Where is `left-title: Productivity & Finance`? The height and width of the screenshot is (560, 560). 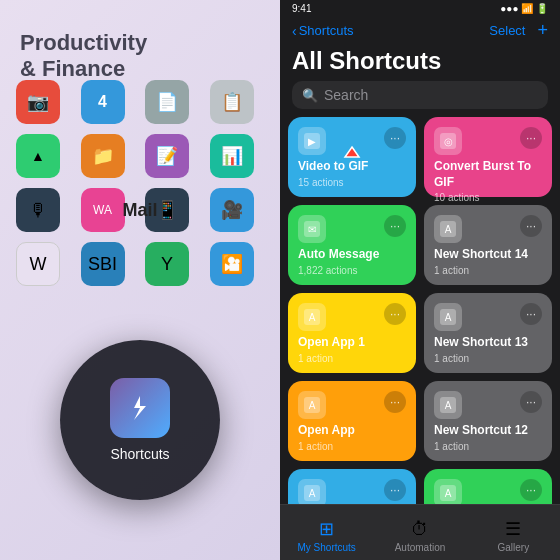
left-title: Productivity & Finance is located at coordinates (84, 56).